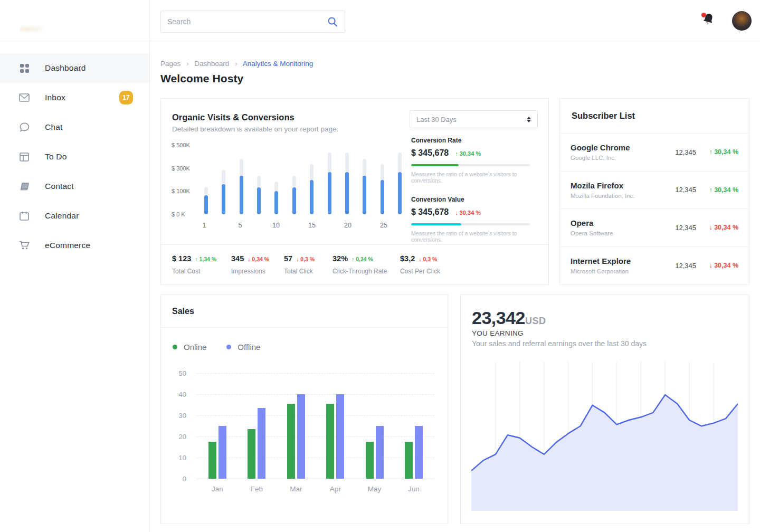 This screenshot has width=760, height=532. I want to click on conversion-rate-metric: Conversion Rate $ 345,678 ↑ 30,34 % Meas…, so click(475, 160).